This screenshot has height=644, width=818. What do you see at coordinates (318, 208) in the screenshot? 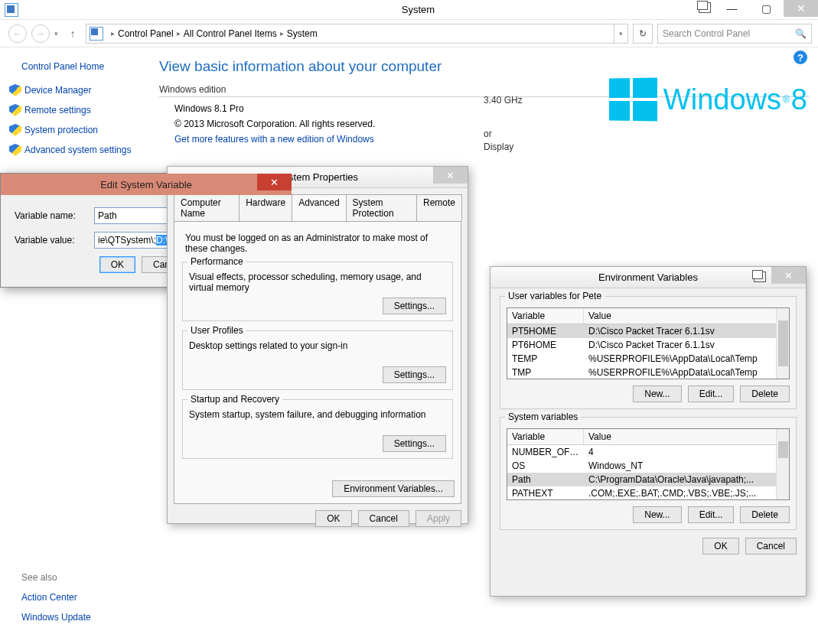
I see `tab-advanced: Advanced` at bounding box center [318, 208].